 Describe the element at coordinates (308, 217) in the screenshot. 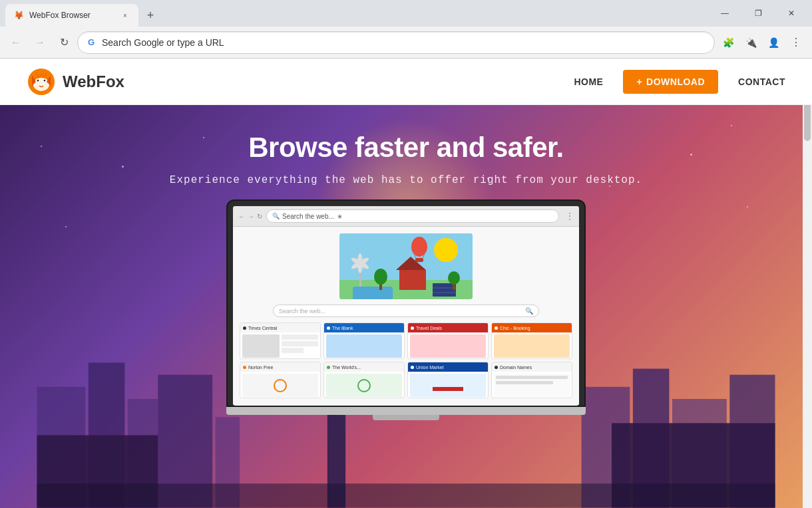

I see `laptop-address-text: Search the web...` at that location.